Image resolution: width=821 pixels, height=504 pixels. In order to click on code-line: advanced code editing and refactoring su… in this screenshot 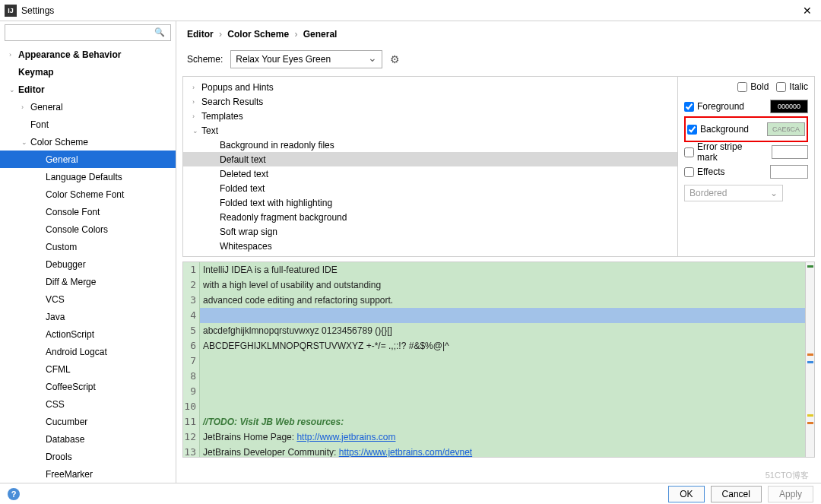, I will do `click(502, 300)`.